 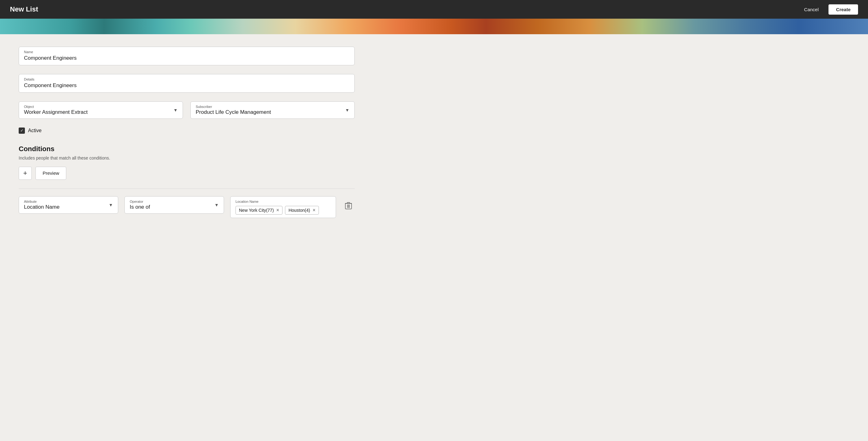 What do you see at coordinates (68, 205) in the screenshot?
I see `attribute-select: Attribute Location Name ▼` at bounding box center [68, 205].